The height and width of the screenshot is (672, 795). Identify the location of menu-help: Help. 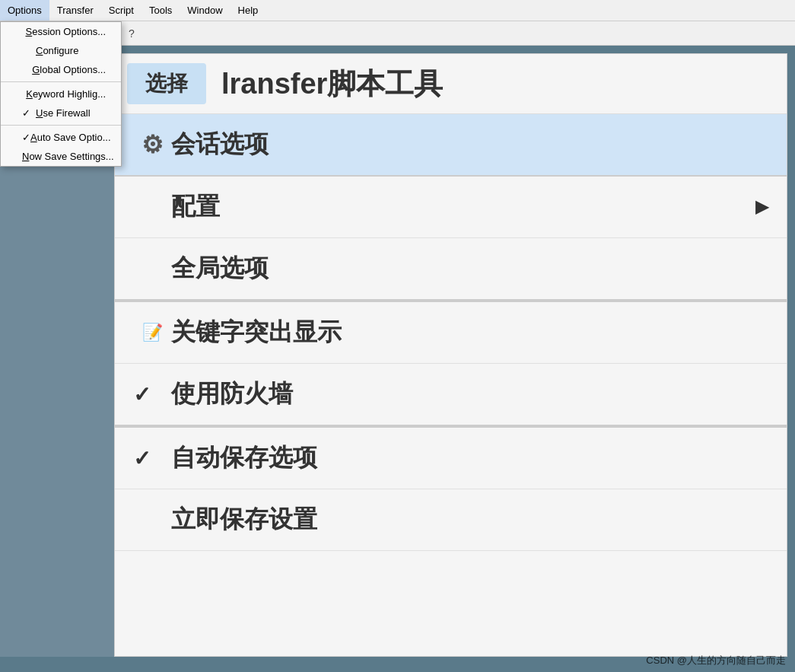
(248, 11).